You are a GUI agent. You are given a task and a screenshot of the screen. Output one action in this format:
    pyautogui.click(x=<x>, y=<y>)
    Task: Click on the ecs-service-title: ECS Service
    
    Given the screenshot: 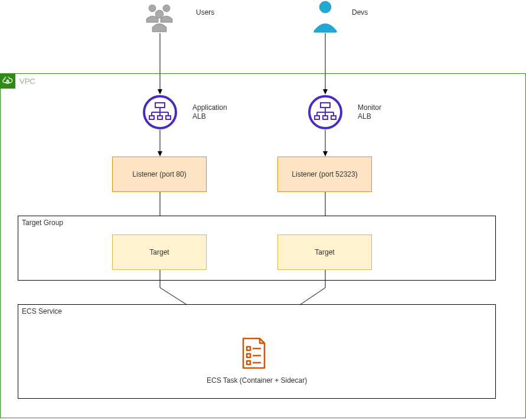 What is the action you would take?
    pyautogui.click(x=42, y=311)
    